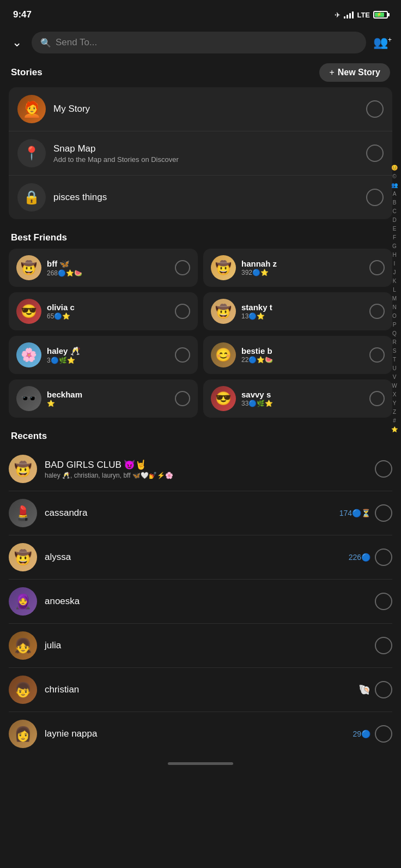  I want to click on recent-info-laynie: laynie nappa, so click(198, 734).